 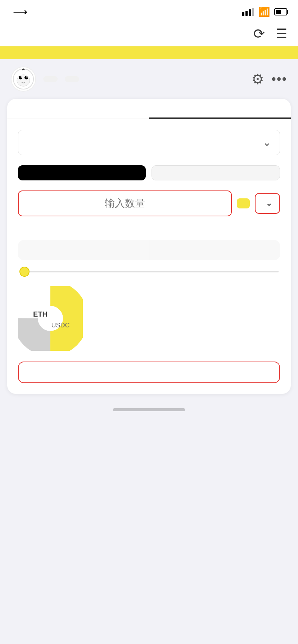 What do you see at coordinates (279, 79) in the screenshot?
I see `more-options-icon: •••` at bounding box center [279, 79].